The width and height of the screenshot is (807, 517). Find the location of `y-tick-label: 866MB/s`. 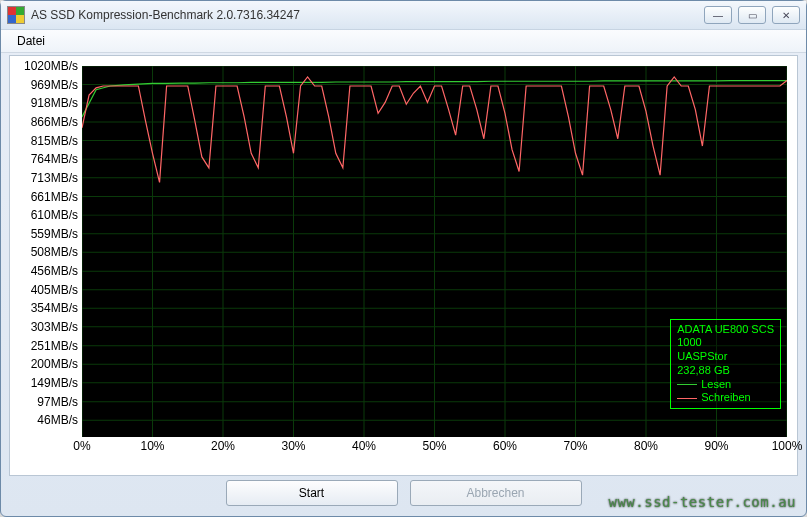

y-tick-label: 866MB/s is located at coordinates (54, 122).